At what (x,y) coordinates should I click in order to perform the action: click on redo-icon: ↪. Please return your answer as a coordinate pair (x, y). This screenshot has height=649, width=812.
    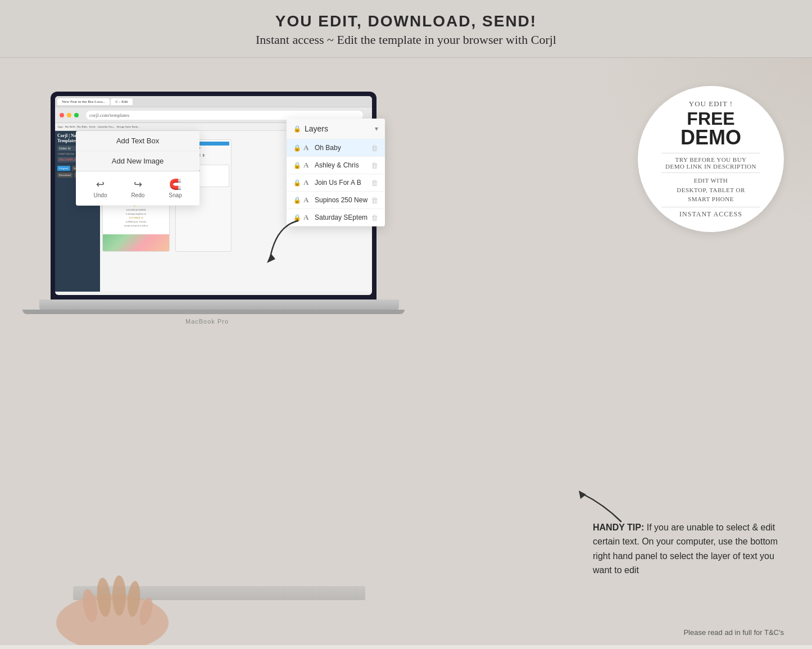
    Looking at the image, I should click on (138, 184).